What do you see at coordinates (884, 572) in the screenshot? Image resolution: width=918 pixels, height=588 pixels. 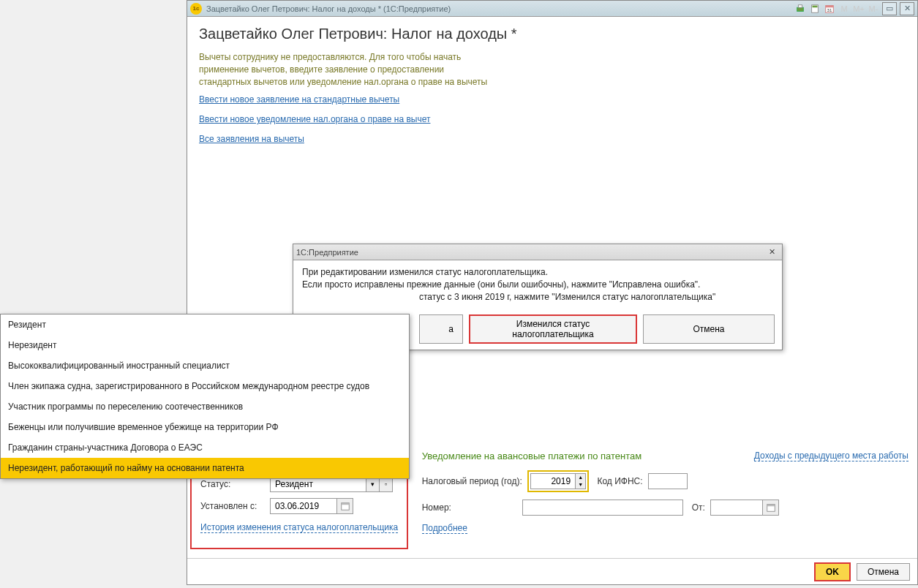 I see `cancel-button: Отмена` at bounding box center [884, 572].